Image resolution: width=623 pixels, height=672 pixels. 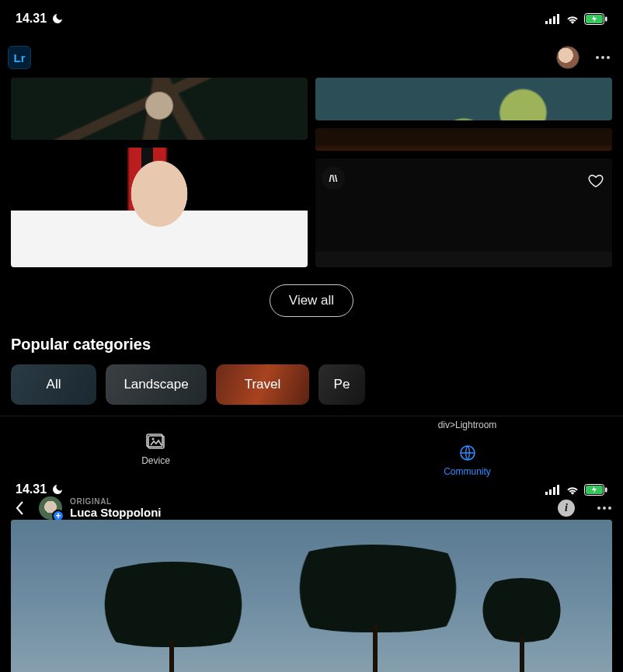 I want to click on category-chip-all: All, so click(x=54, y=385).